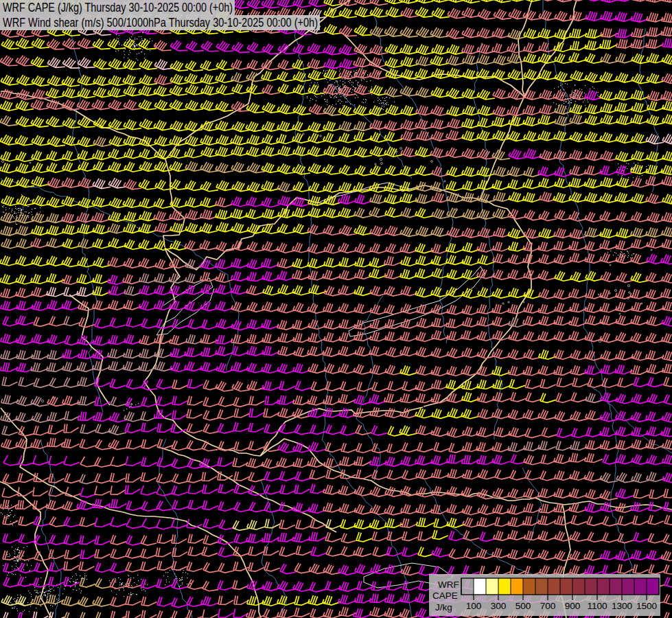  I want to click on svg-text: 700, so click(548, 606).